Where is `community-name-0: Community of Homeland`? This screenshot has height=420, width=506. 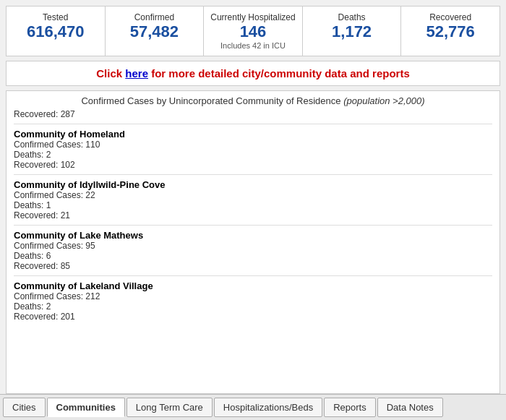
community-name-0: Community of Homeland is located at coordinates (253, 134).